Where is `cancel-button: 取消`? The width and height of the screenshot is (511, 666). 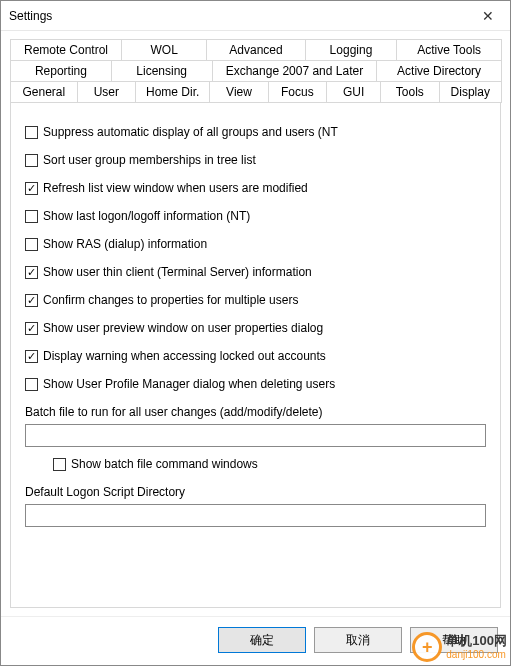 cancel-button: 取消 is located at coordinates (358, 640).